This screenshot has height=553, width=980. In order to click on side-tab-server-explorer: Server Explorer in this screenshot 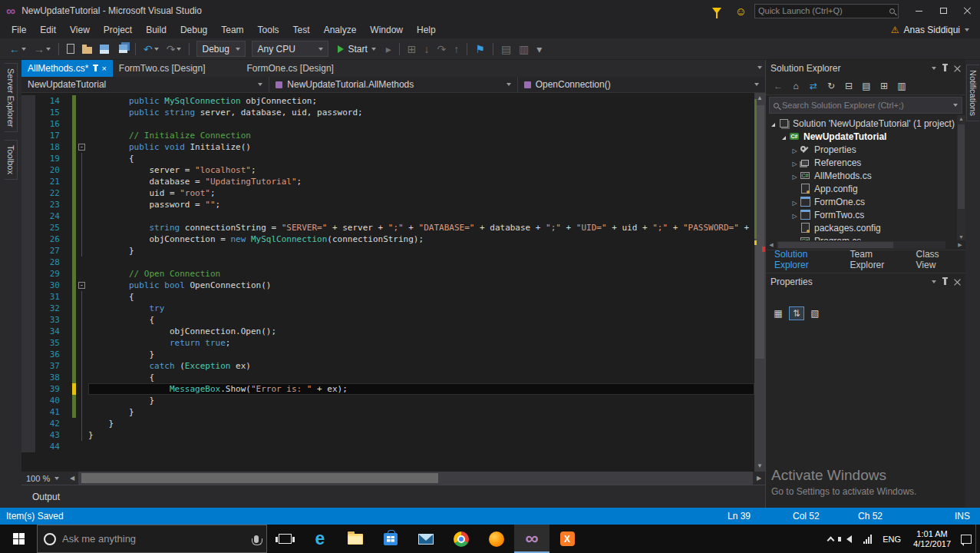, I will do `click(11, 98)`.